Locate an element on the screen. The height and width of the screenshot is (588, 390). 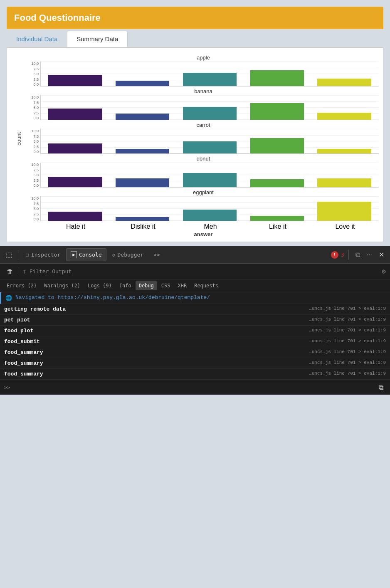
console-filter-tab-errors2: Errors (2) is located at coordinates (22, 286).